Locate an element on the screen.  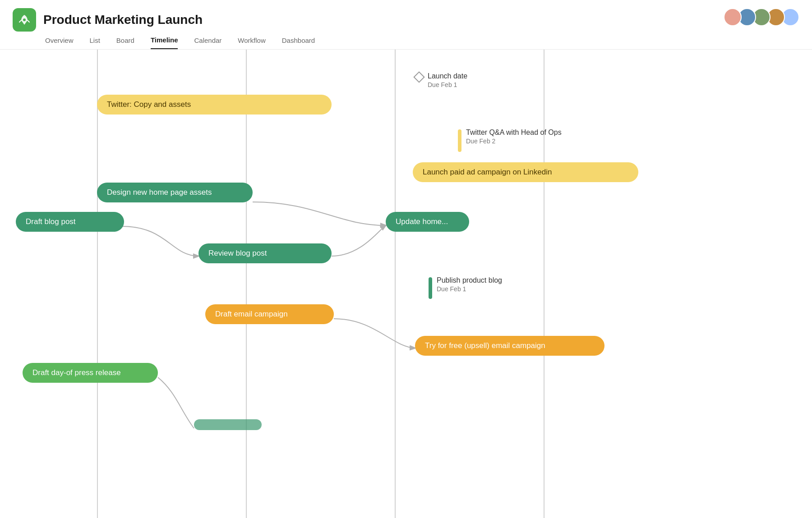
milestone-publish-blog: Publish product blog Due Feb 1 is located at coordinates (466, 288).